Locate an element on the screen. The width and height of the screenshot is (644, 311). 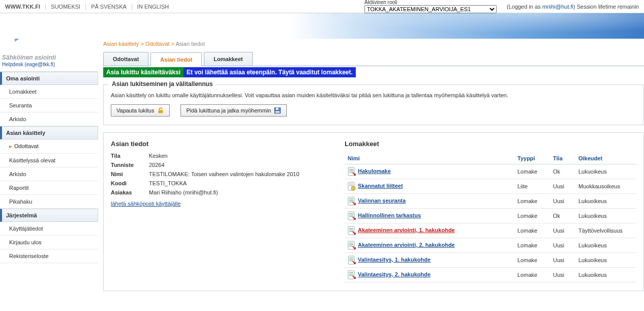
form-link: Valinnan seuranta is located at coordinates (382, 201).